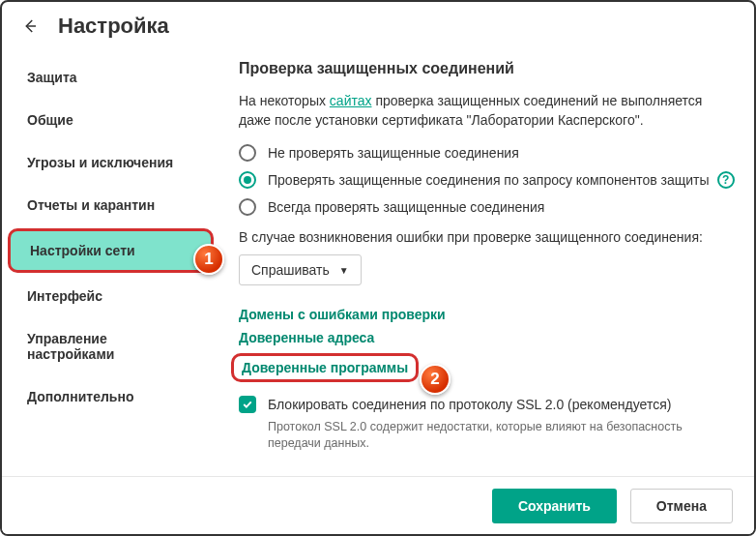 Image resolution: width=756 pixels, height=536 pixels. Describe the element at coordinates (110, 296) in the screenshot. I see `sidebar-item-interface: Интерфейс` at that location.